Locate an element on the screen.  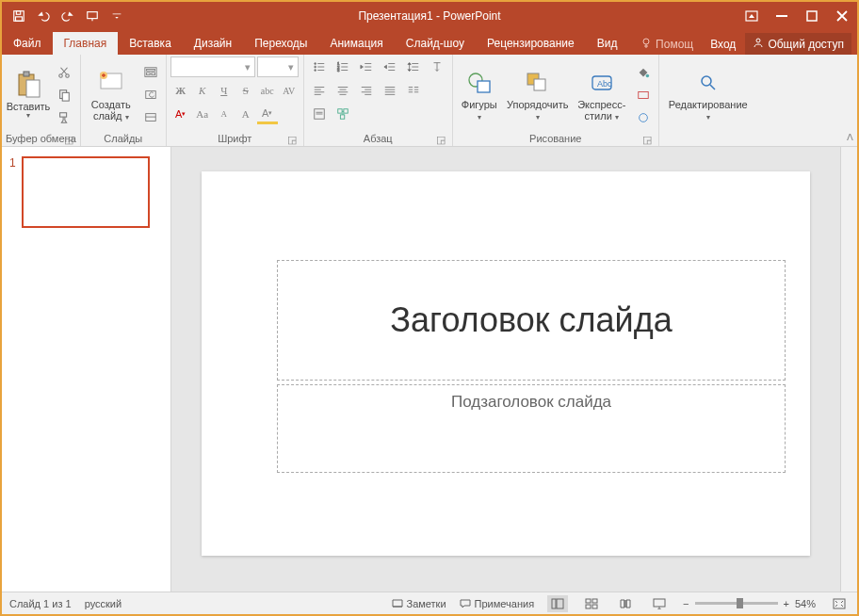
slide-thumbnail is located at coordinates (86, 192).